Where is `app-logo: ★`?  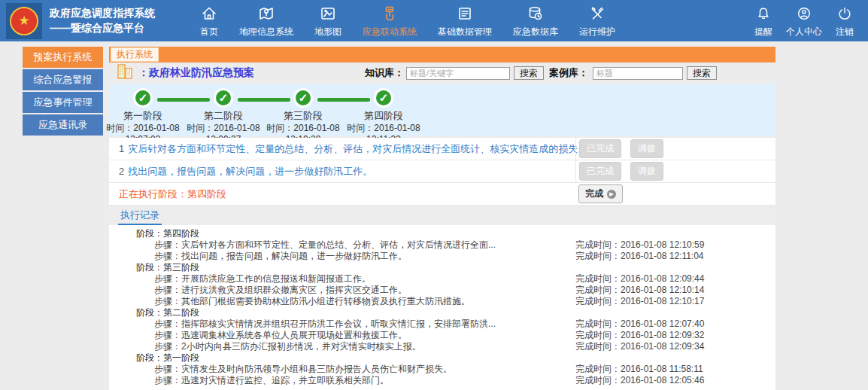 app-logo: ★ is located at coordinates (24, 21).